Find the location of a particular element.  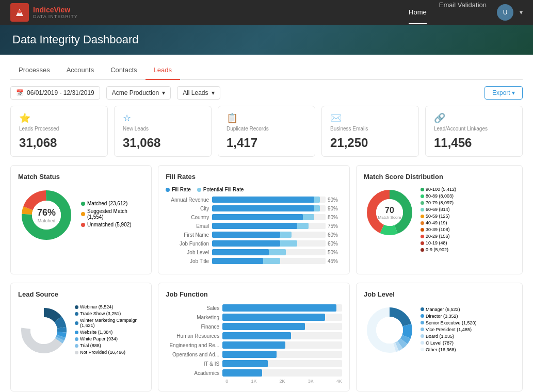

tab-processes: Processes is located at coordinates (34, 70).